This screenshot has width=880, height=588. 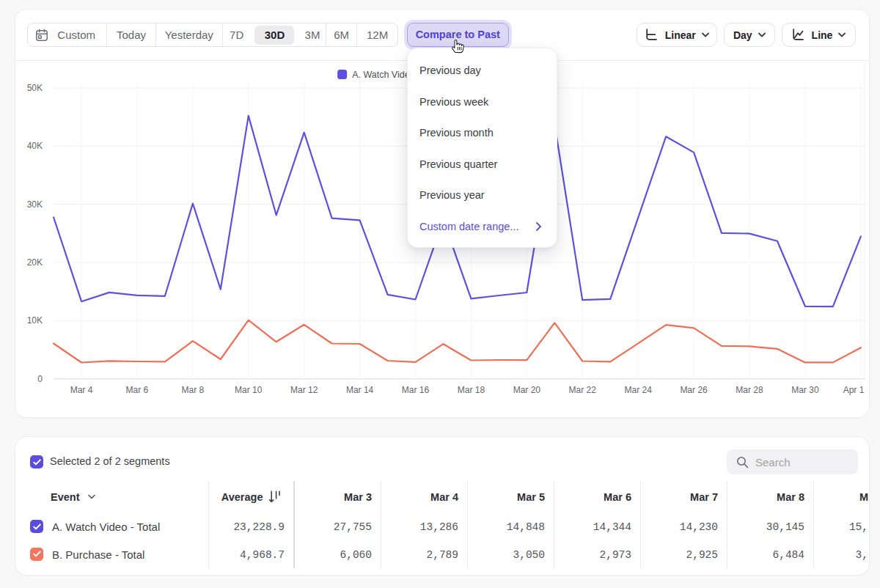 What do you see at coordinates (422, 497) in the screenshot?
I see `date-column-header: Mar 4` at bounding box center [422, 497].